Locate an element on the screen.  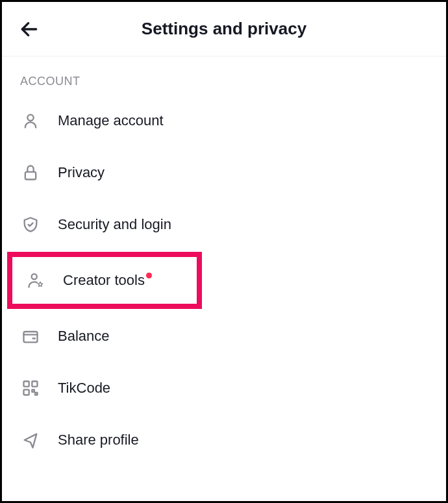
menu-item-label: Security and login is located at coordinates (114, 225).